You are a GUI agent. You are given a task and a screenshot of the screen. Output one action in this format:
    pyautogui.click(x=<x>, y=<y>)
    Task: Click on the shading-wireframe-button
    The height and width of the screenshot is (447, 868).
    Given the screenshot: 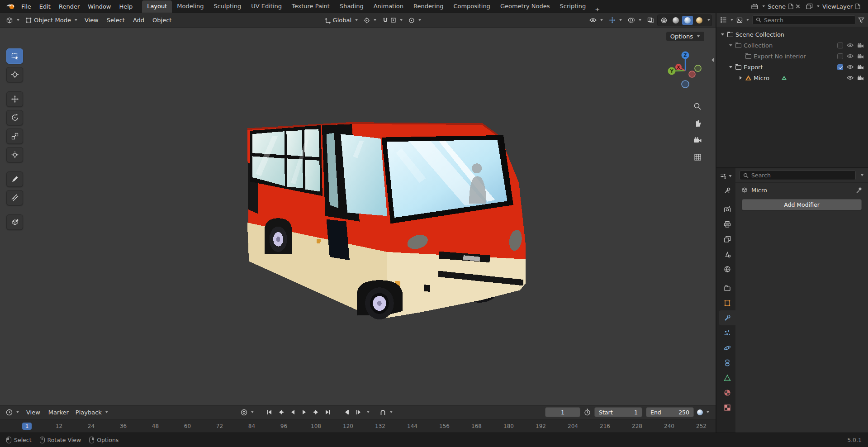 What is the action you would take?
    pyautogui.click(x=664, y=20)
    